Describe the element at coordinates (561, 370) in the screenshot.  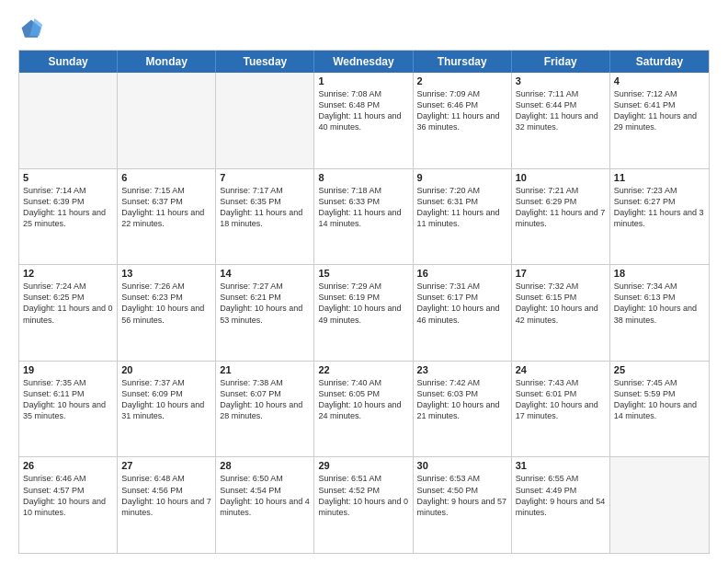
I see `day-number: 24` at that location.